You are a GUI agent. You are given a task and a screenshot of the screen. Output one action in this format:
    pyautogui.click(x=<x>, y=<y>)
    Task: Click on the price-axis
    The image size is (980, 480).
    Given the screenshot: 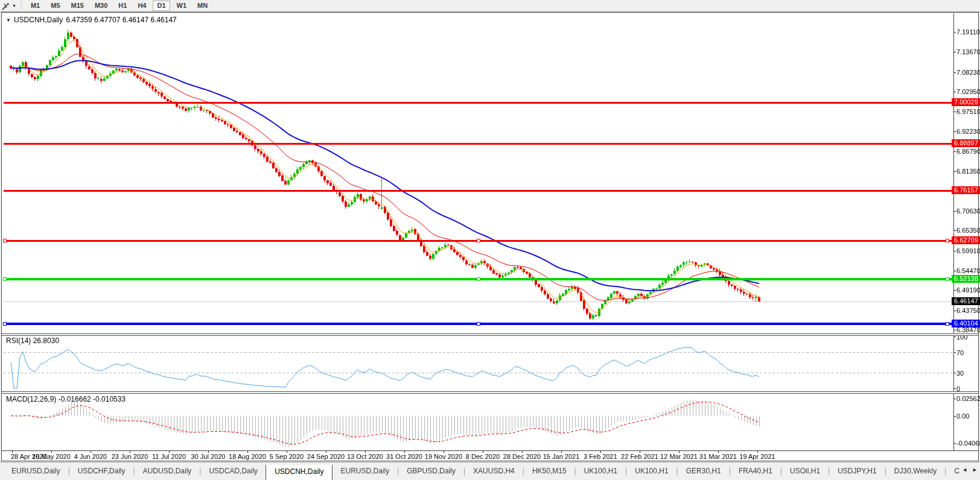 What is the action you would take?
    pyautogui.click(x=966, y=232)
    